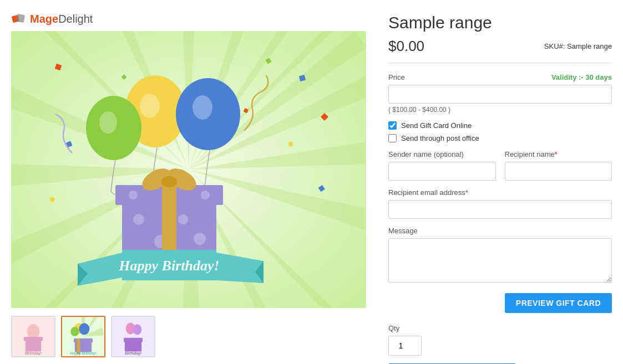 Image resolution: width=623 pixels, height=364 pixels. Describe the element at coordinates (500, 165) in the screenshot. I see `name-fields-row: Sender name (optional) Recipient name*` at that location.